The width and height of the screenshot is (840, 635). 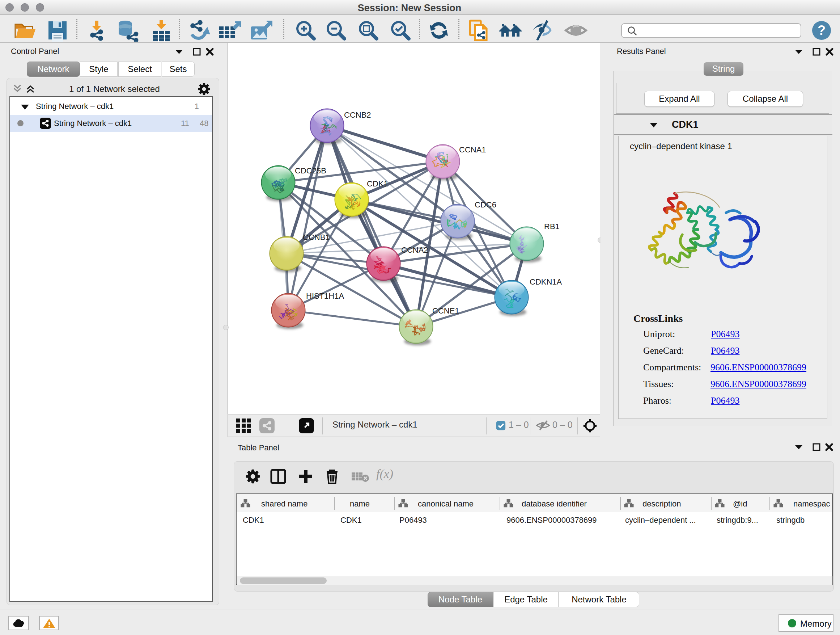 I want to click on svg-text: CCNA1, so click(x=472, y=150).